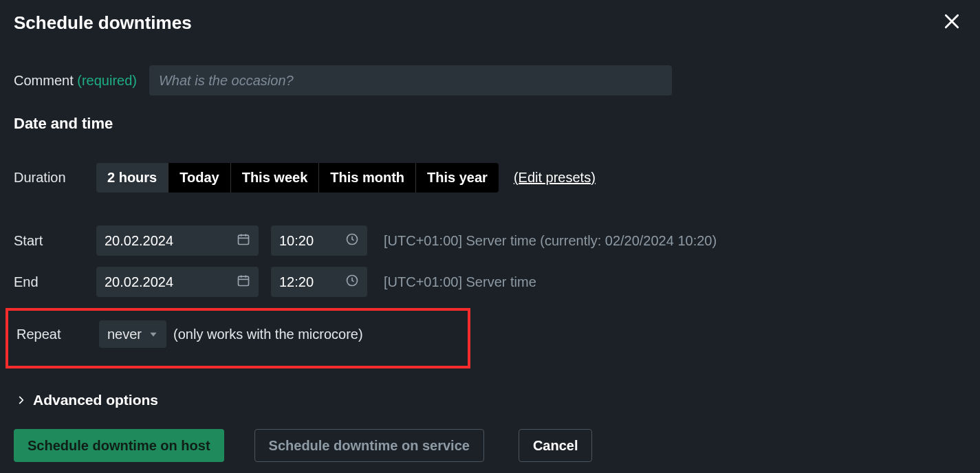 The image size is (980, 473). What do you see at coordinates (132, 177) in the screenshot?
I see `duration-preset-2hours: 2 hours` at bounding box center [132, 177].